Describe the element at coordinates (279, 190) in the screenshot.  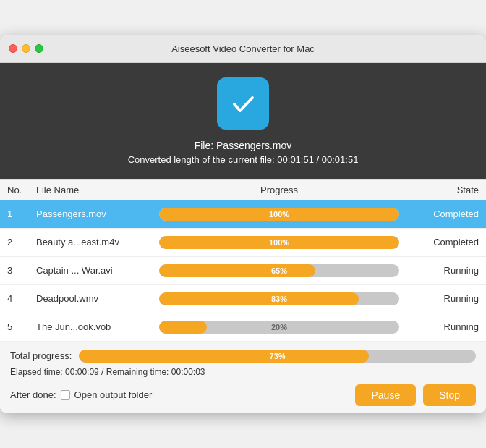
I see `col-header-progress: Progress` at that location.